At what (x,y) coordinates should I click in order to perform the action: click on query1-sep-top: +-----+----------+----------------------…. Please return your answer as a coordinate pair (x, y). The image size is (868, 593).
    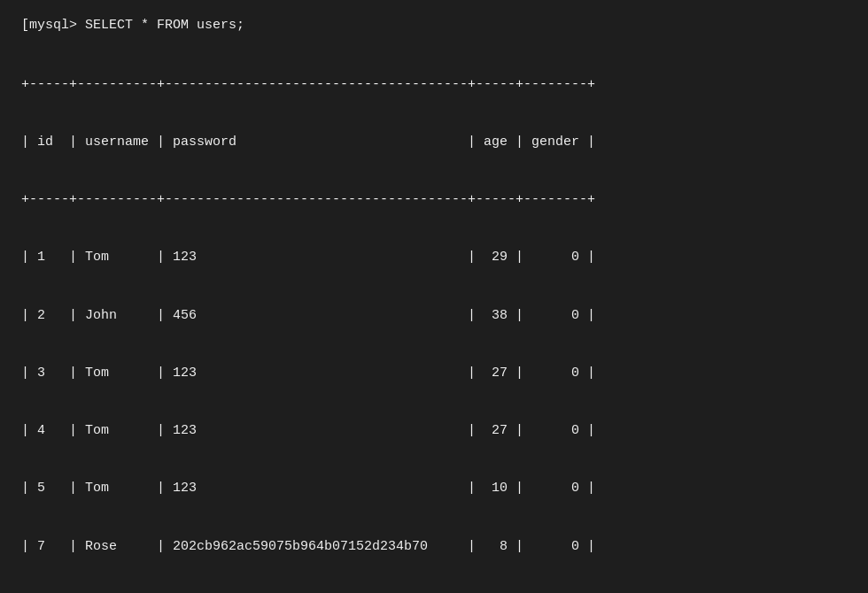
    Looking at the image, I should click on (434, 85).